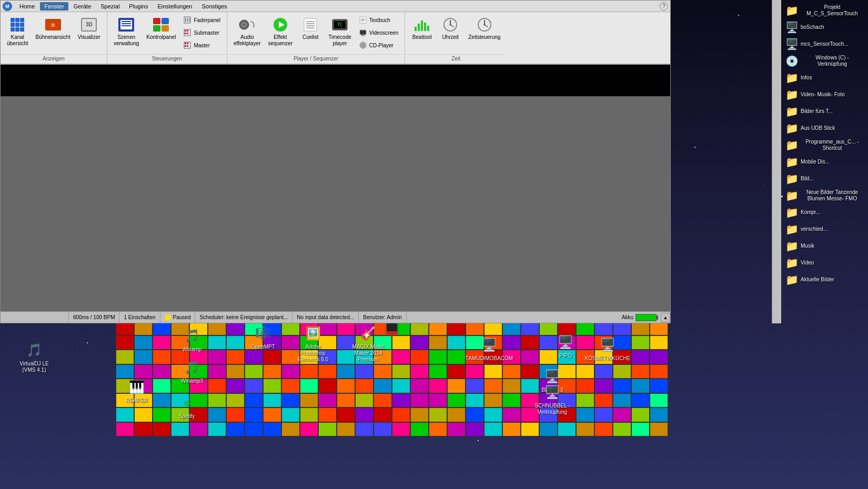 This screenshot has height=489, width=868. Describe the element at coordinates (27, 6) in the screenshot. I see `menu-home: Home` at that location.